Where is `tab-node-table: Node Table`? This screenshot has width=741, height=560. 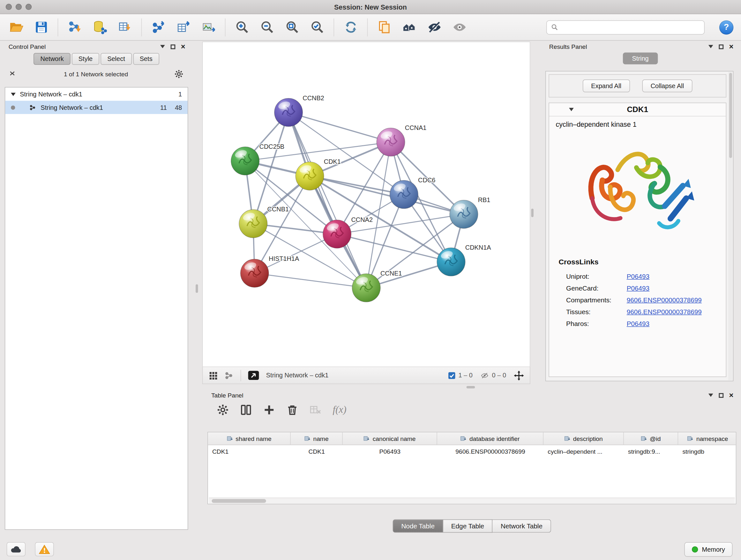
tab-node-table: Node Table is located at coordinates (418, 526).